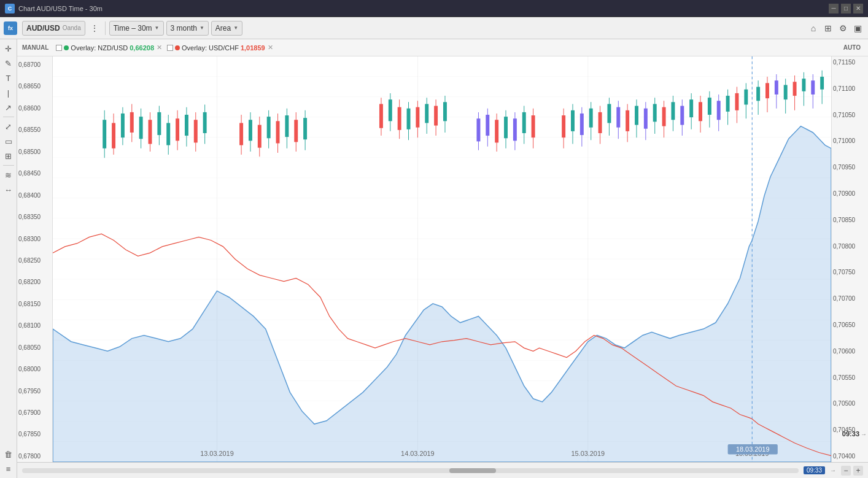  Describe the element at coordinates (833, 470) in the screenshot. I see `bottom-arrow-icon: →` at that location.